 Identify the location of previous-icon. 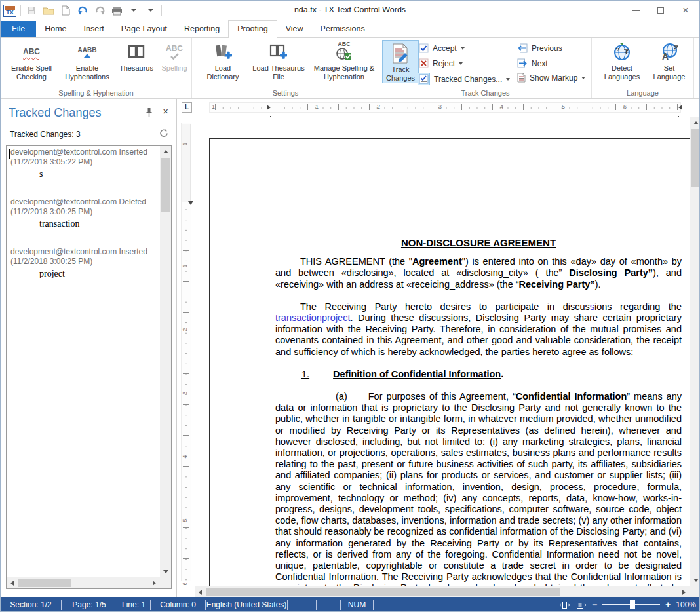
(522, 48).